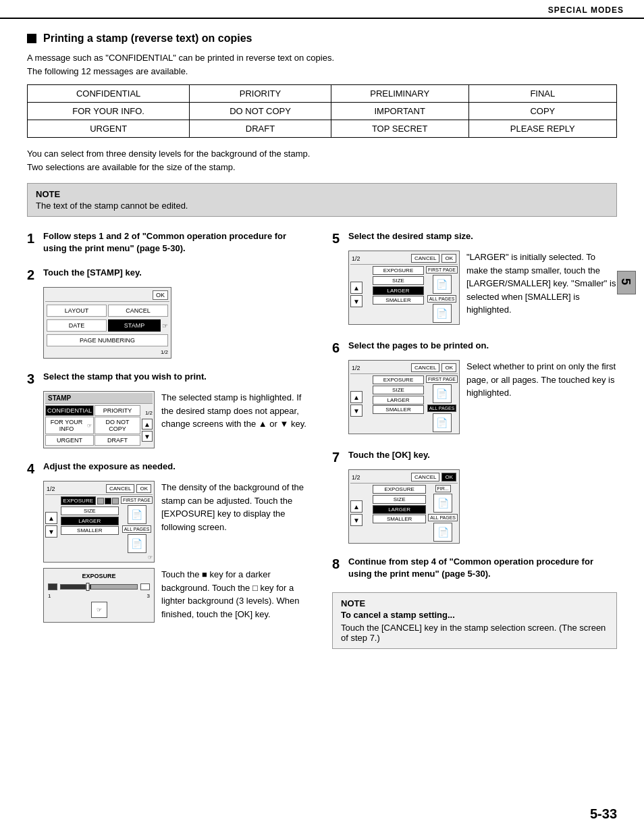 Image resolution: width=644 pixels, height=834 pixels. I want to click on step-3: 3 Select the stamp that you wish to prin…, so click(169, 409).